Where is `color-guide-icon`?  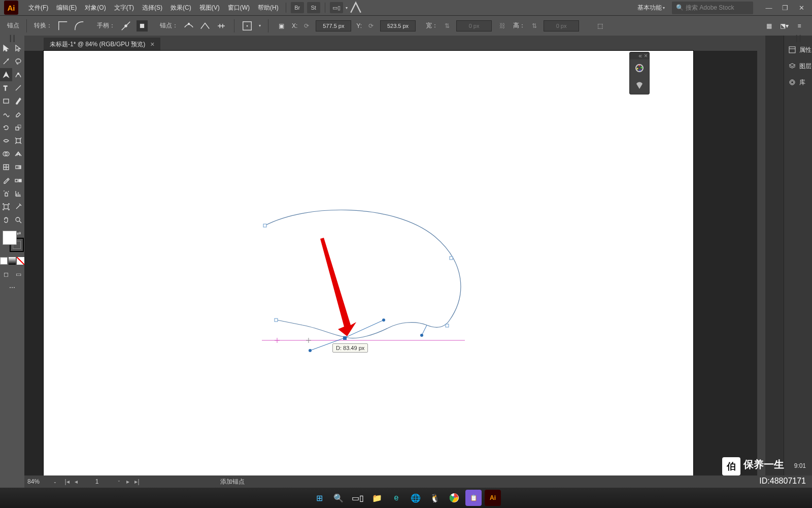 color-guide-icon is located at coordinates (639, 85).